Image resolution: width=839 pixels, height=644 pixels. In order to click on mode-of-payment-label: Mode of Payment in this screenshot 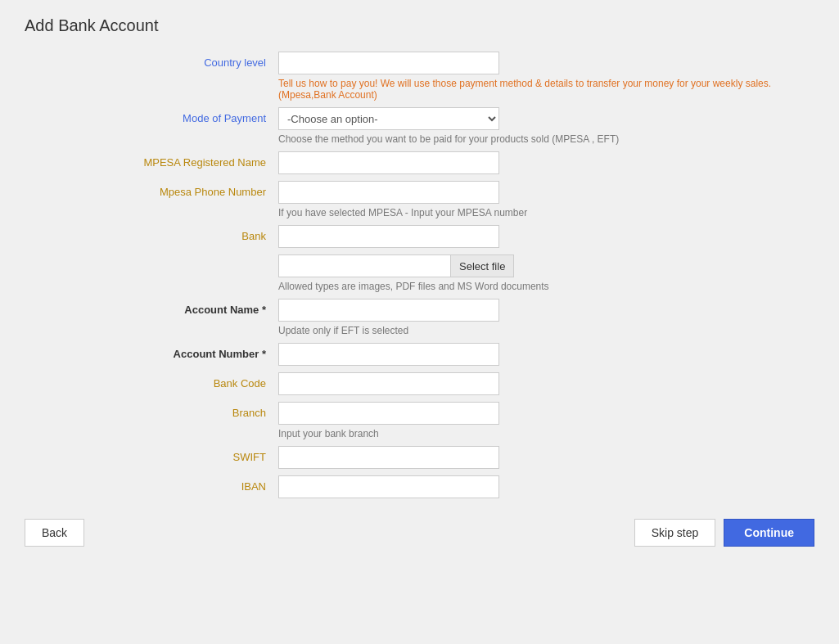, I will do `click(151, 116)`.